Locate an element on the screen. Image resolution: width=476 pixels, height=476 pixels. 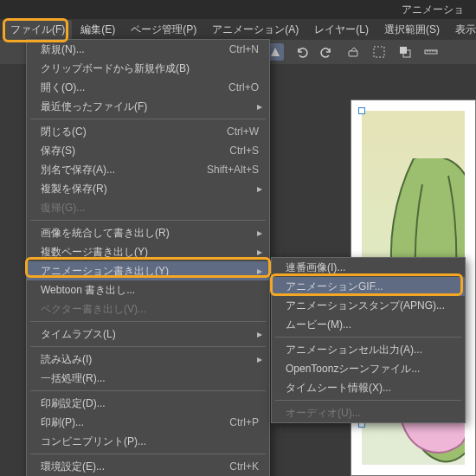
menu-view: 表示(V) is located at coordinates (462, 29).